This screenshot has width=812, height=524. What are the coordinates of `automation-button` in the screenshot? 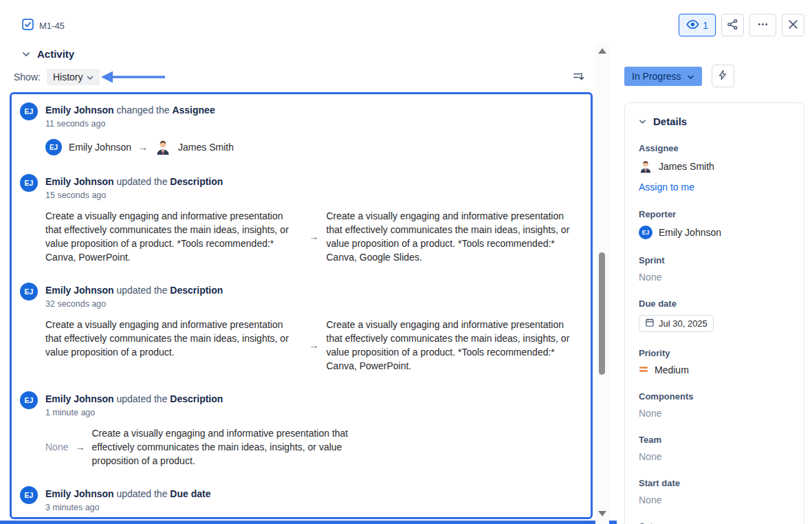 It's located at (723, 76).